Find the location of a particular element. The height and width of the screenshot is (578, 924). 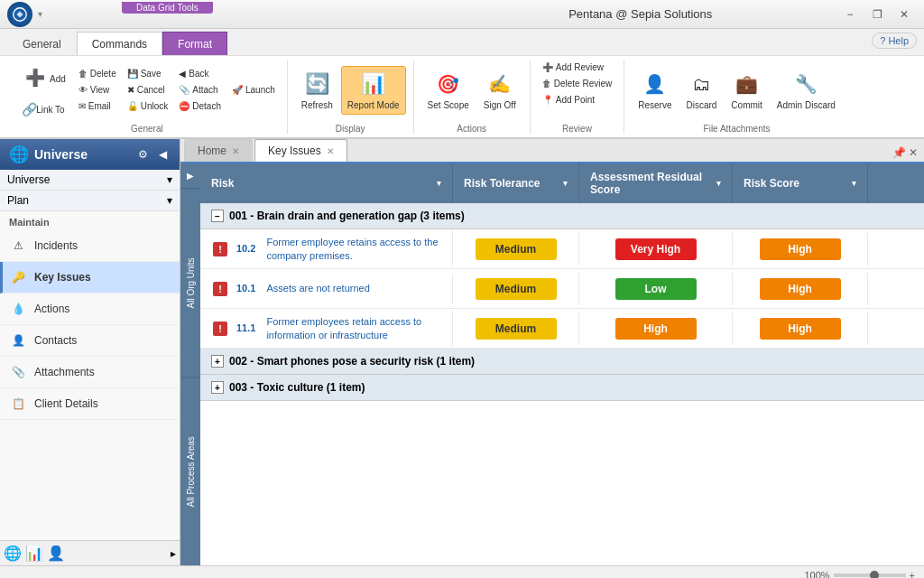

add-point-button: 📍 Add Point is located at coordinates (578, 99).